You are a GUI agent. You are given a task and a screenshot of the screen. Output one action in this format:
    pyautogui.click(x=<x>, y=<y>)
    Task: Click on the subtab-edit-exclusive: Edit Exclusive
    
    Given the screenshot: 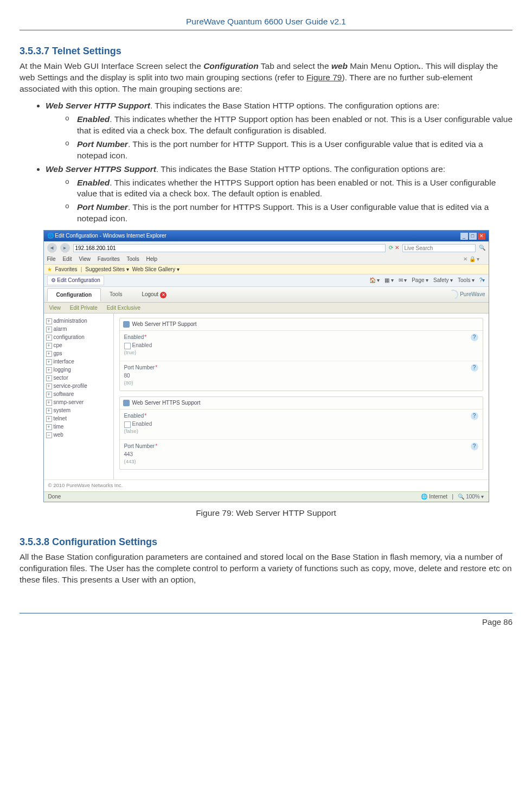 What is the action you would take?
    pyautogui.click(x=124, y=308)
    